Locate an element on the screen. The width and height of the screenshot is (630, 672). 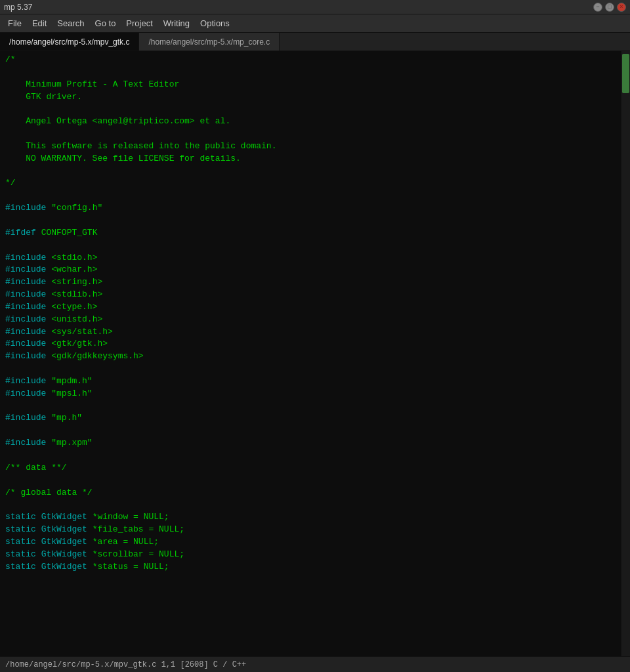
window-title: mp 5.37 is located at coordinates (18, 7).